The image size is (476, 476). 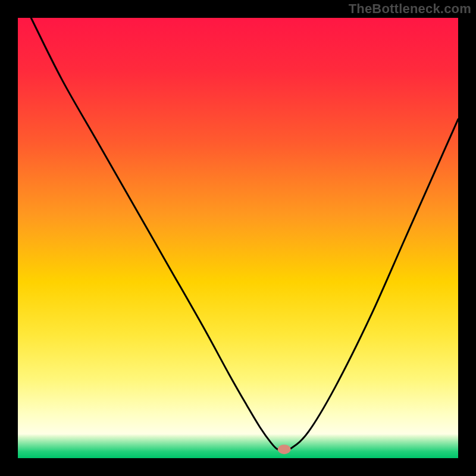 What do you see at coordinates (410, 9) in the screenshot?
I see `watermark-text: TheBottleneck.com` at bounding box center [410, 9].